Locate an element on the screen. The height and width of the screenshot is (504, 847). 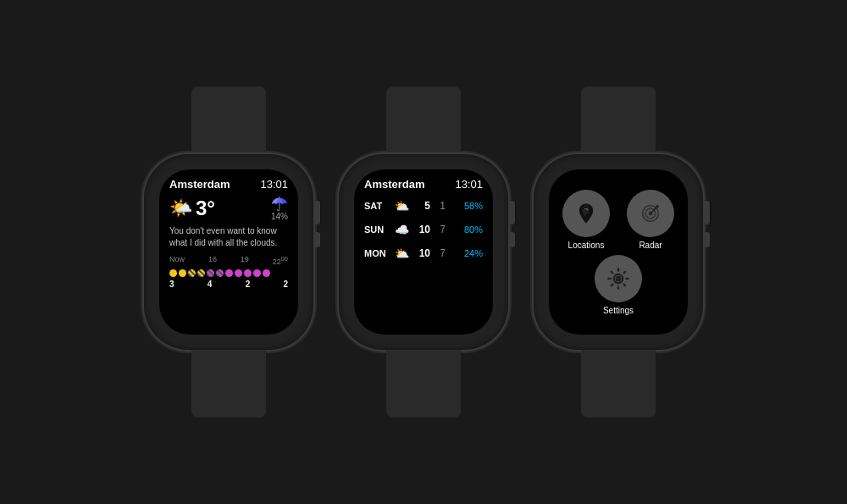
forecast-day-sun: SUN is located at coordinates (376, 230).